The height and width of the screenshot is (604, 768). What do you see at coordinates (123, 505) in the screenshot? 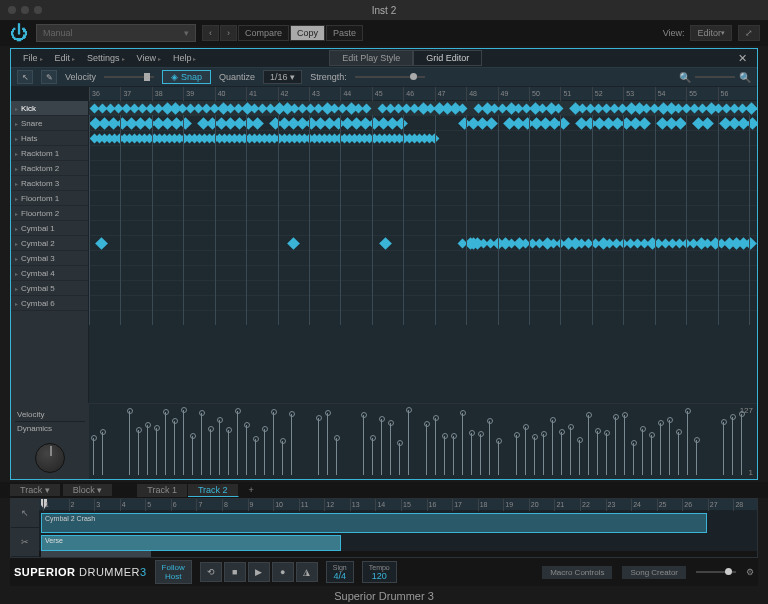
I see `timeline-tick: 4` at bounding box center [123, 505].